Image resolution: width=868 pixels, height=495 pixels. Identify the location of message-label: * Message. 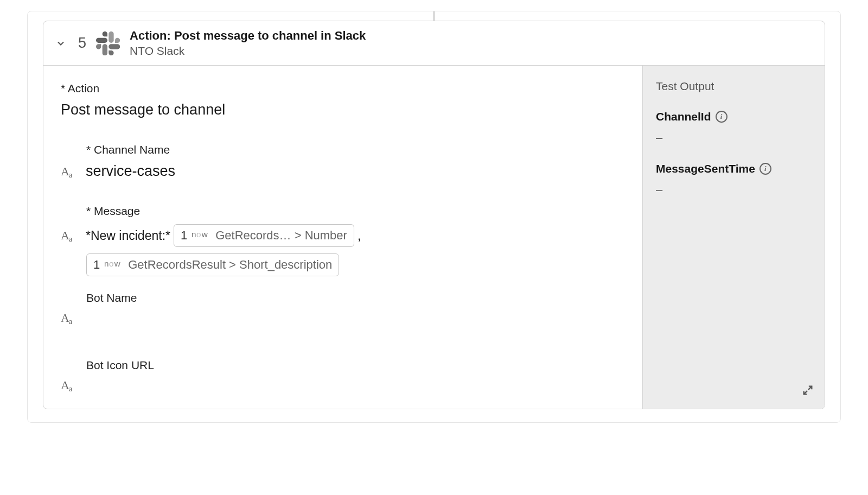
(356, 211).